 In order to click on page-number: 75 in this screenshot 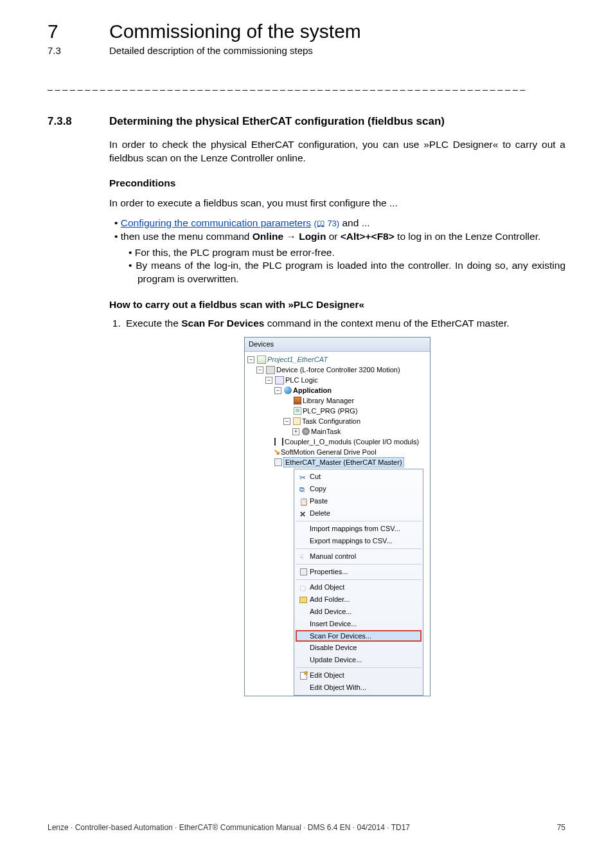, I will do `click(562, 827)`.